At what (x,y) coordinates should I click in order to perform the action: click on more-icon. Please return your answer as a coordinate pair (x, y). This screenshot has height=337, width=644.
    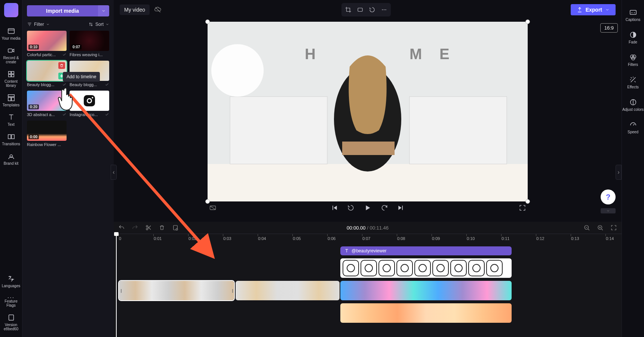
    Looking at the image, I should click on (384, 10).